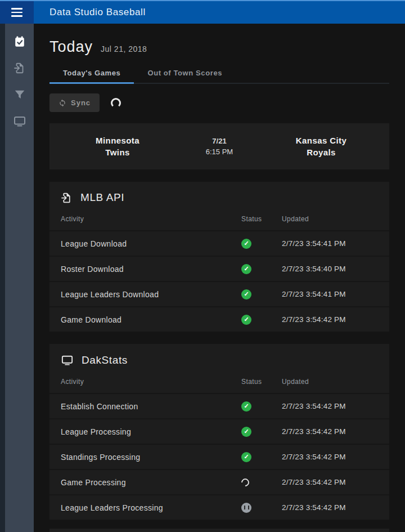 The width and height of the screenshot is (405, 532). Describe the element at coordinates (219, 431) in the screenshot. I see `table-row: League Processing 2/7/23 3:54:42 PM` at that location.